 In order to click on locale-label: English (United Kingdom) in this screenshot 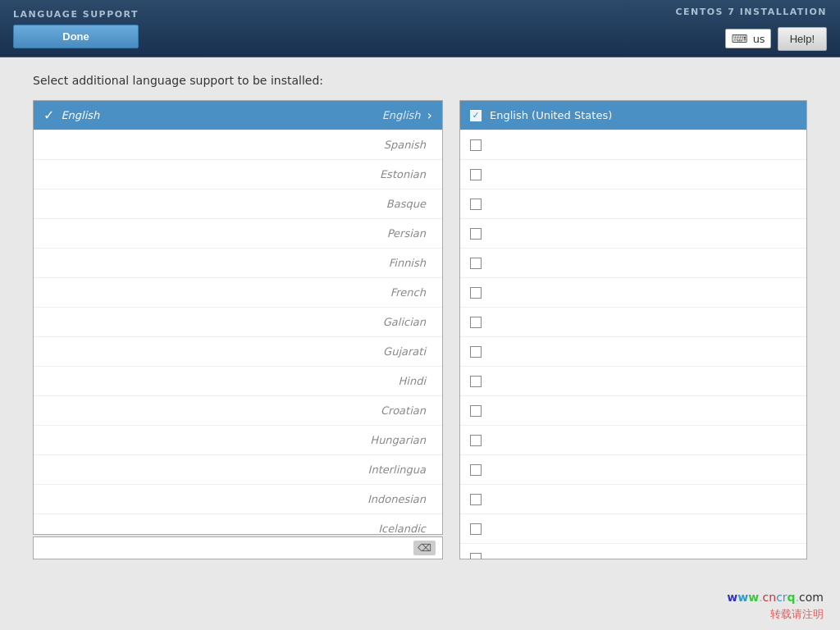, I will do `click(558, 144)`.